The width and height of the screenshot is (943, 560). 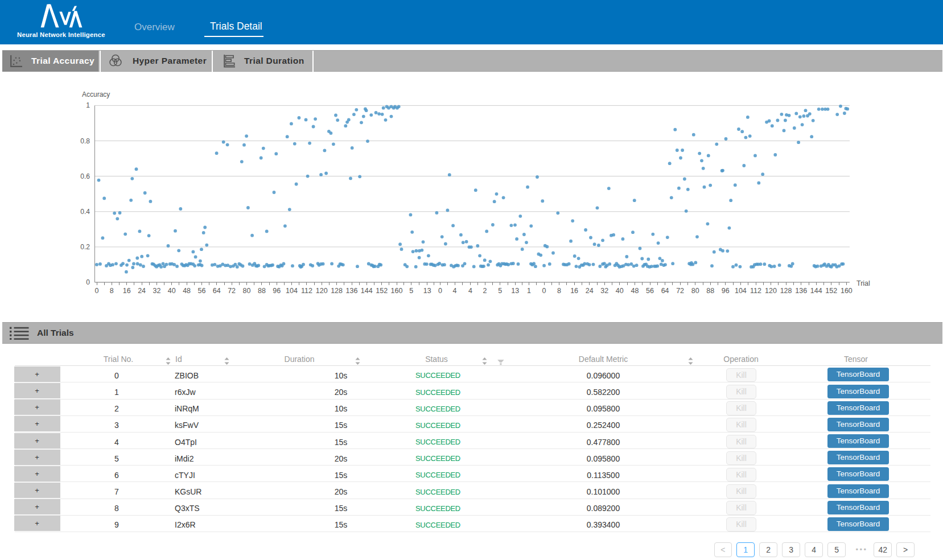 What do you see at coordinates (85, 212) in the screenshot?
I see `svg-text: 0.4` at bounding box center [85, 212].